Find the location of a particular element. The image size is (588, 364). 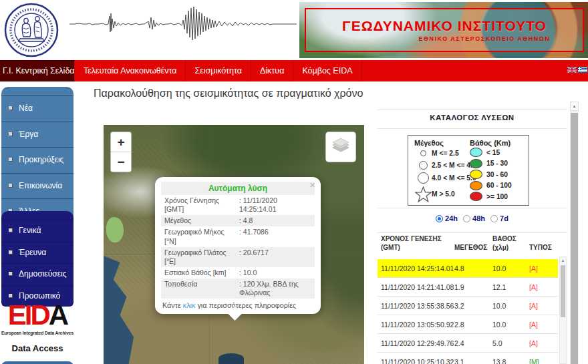

event-magnitude: 3.2 is located at coordinates (473, 306).